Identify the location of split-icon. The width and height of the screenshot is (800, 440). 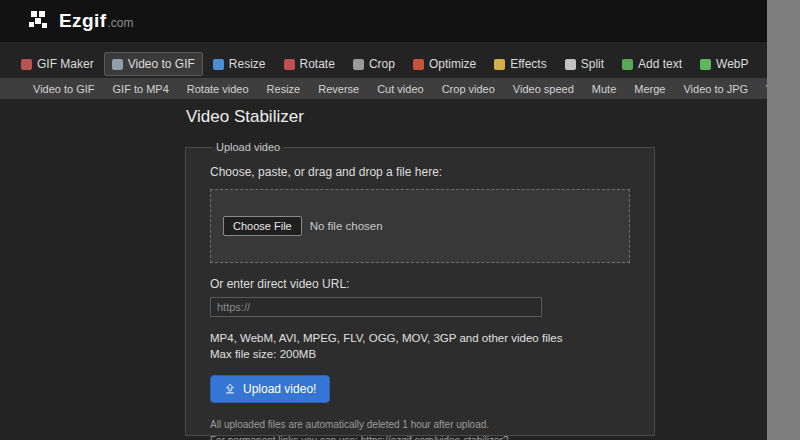
(570, 64).